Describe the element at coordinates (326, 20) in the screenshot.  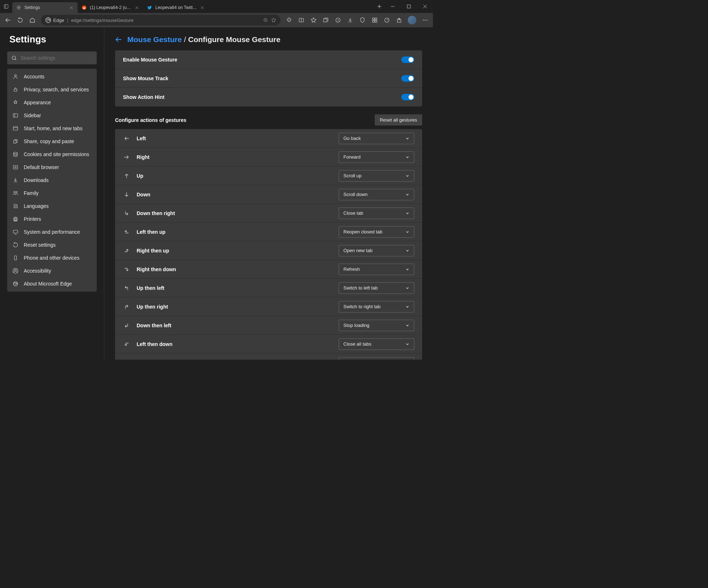
I see `collections-icon` at that location.